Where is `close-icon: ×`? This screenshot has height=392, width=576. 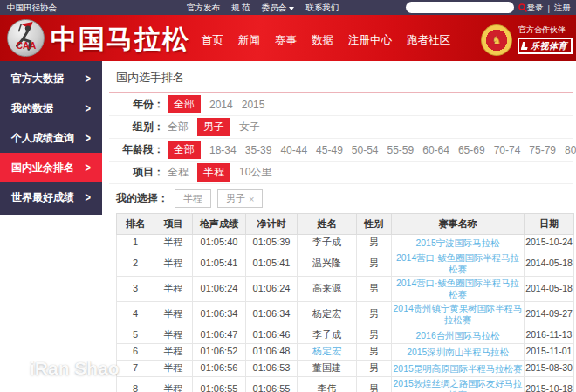
close-icon: × is located at coordinates (251, 199).